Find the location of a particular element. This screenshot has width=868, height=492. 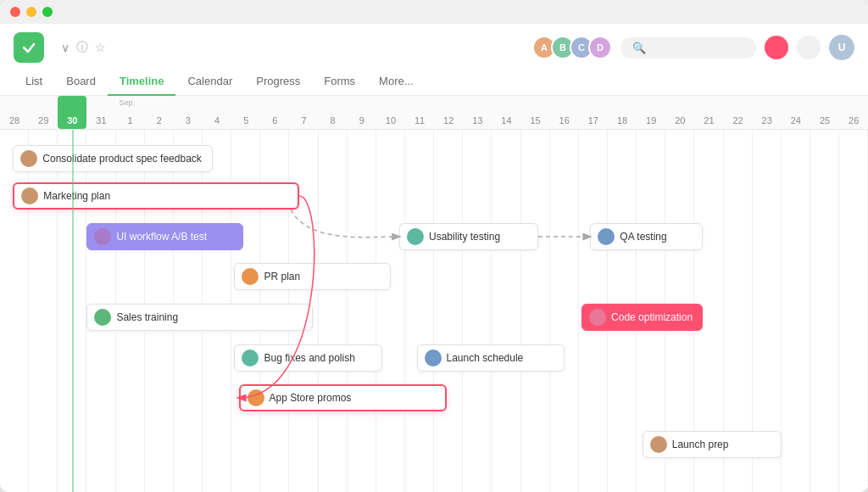

task-bar-usability: Usability testing is located at coordinates (469, 237).